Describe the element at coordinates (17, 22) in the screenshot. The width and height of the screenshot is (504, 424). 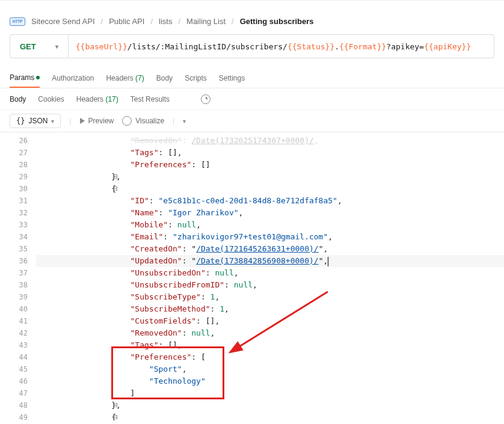
I see `http-badge-icon: HTTP` at that location.